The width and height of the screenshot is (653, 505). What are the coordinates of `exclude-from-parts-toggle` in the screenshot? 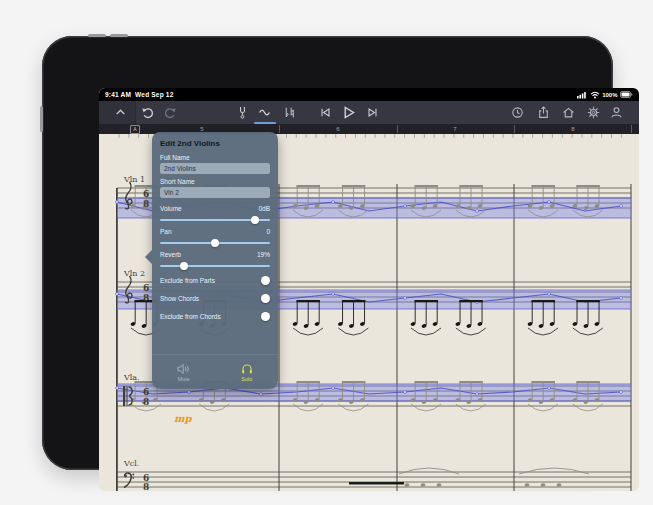 It's located at (266, 280).